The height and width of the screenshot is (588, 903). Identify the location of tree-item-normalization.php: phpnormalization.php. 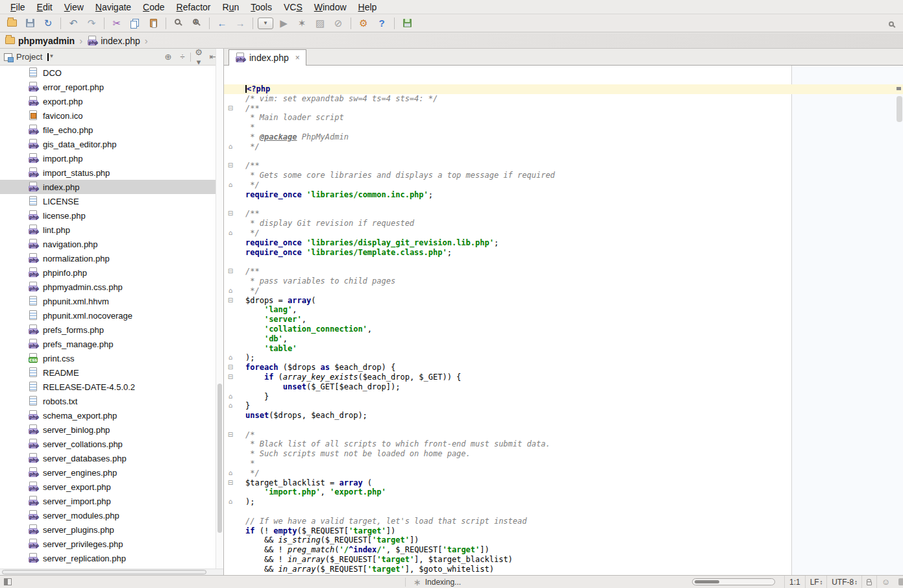
(108, 258).